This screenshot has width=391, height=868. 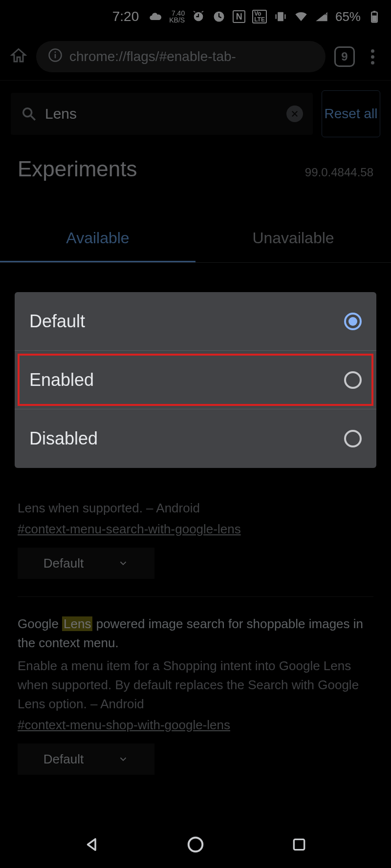 I want to click on select-option-disabled: Disabled, so click(x=196, y=439).